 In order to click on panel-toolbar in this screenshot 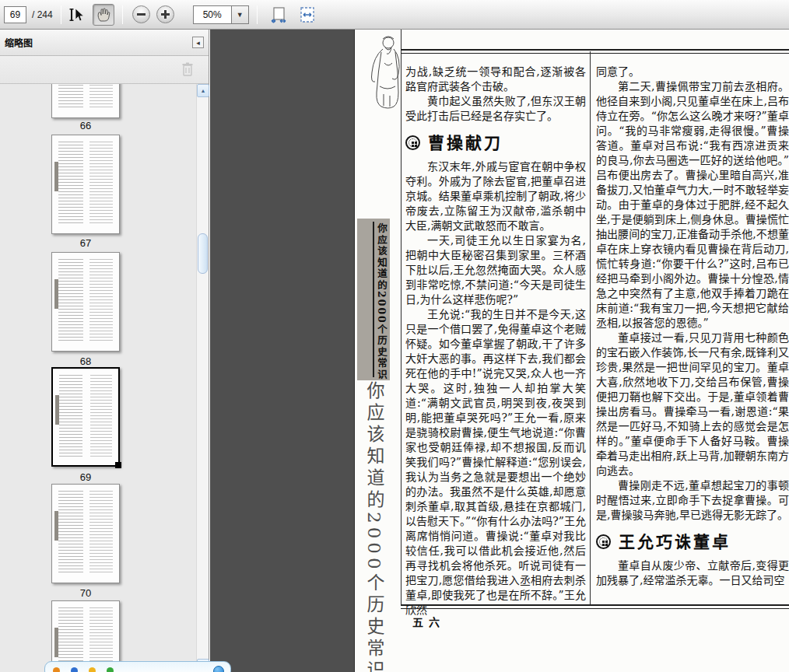, I will do `click(104, 70)`.